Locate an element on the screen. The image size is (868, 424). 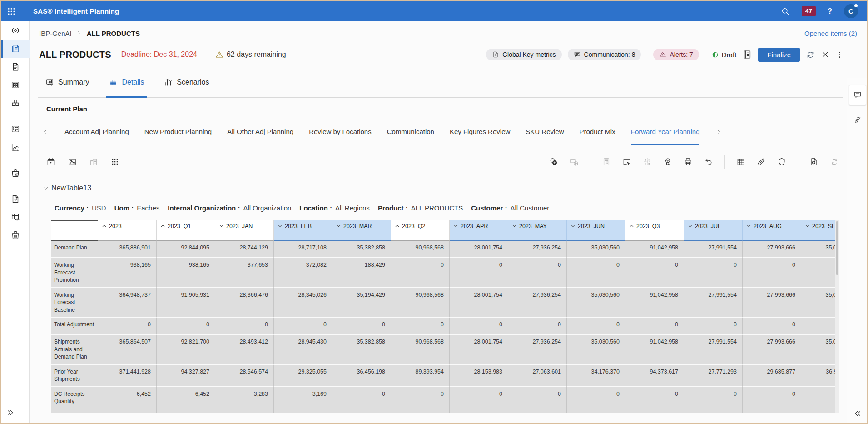
cell-working-forecast-promotion-2023_JAN: 377,653 is located at coordinates (244, 273).